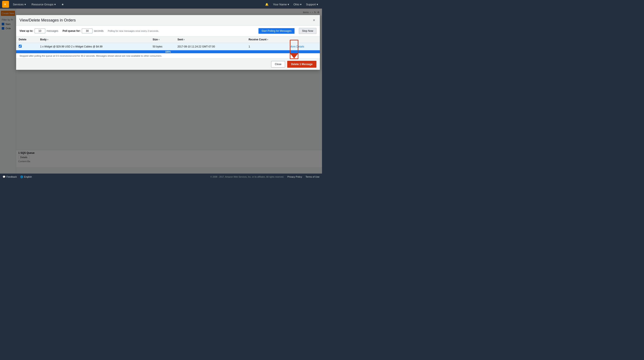 The width and height of the screenshot is (644, 360). Describe the element at coordinates (161, 4) in the screenshot. I see `top-nav: A Services ▾ Resource Groups ▾ ★ 🔔 Your …` at that location.